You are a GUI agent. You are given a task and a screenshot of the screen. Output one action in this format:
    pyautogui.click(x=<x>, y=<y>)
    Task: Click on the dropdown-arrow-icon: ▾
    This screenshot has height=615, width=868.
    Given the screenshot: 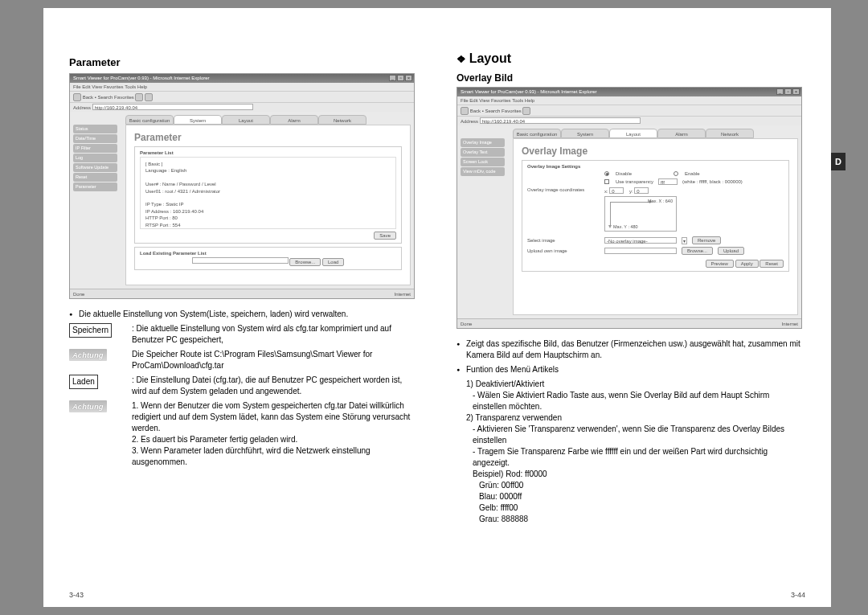 What is the action you would take?
    pyautogui.click(x=685, y=241)
    